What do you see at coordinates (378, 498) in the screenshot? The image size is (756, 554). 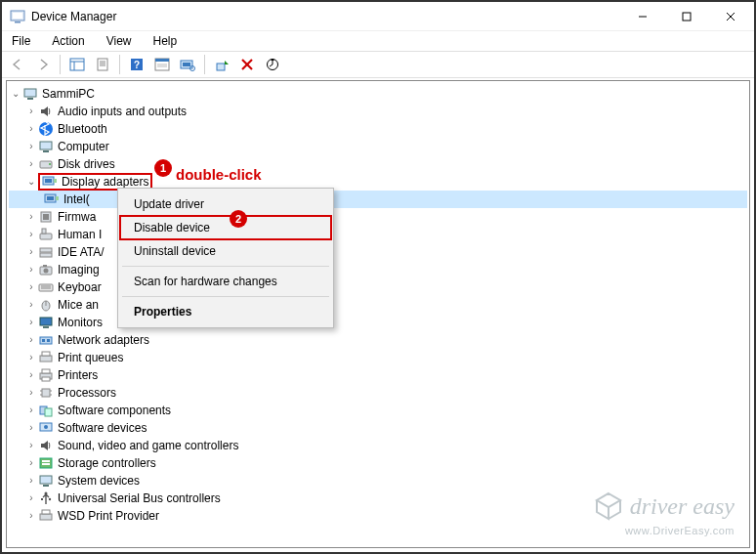 I see `tree-node-usb-controllers: › Universal Serial Bus controllers` at bounding box center [378, 498].